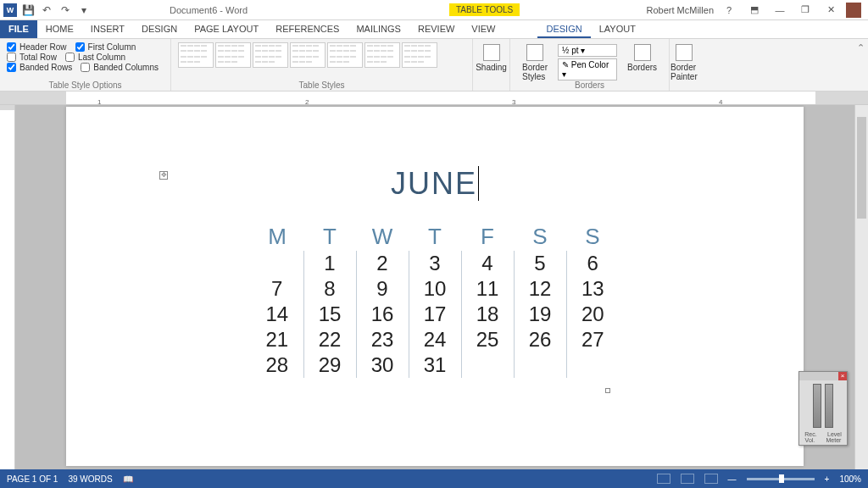  What do you see at coordinates (483, 29) in the screenshot?
I see `tab-view: VIEW` at bounding box center [483, 29].